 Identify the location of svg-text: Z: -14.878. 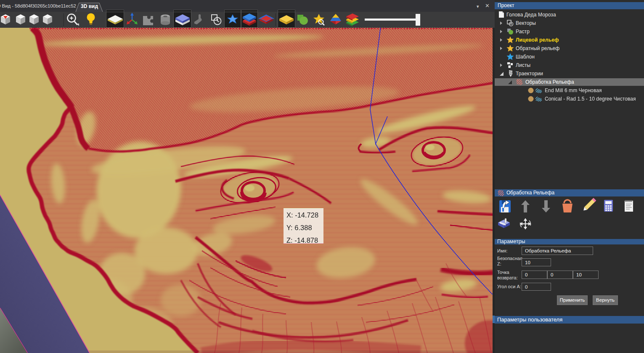
(302, 240).